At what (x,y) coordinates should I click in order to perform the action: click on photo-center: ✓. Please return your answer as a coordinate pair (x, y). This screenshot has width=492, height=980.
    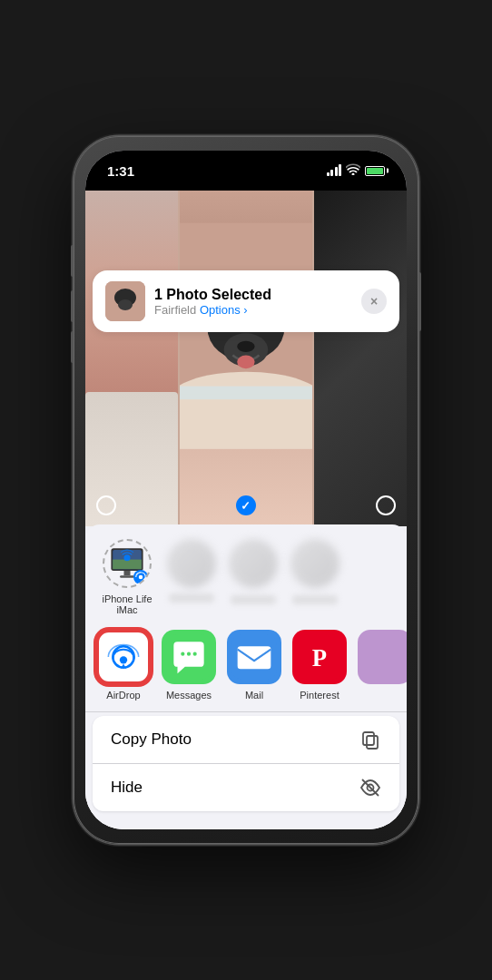
    Looking at the image, I should click on (246, 358).